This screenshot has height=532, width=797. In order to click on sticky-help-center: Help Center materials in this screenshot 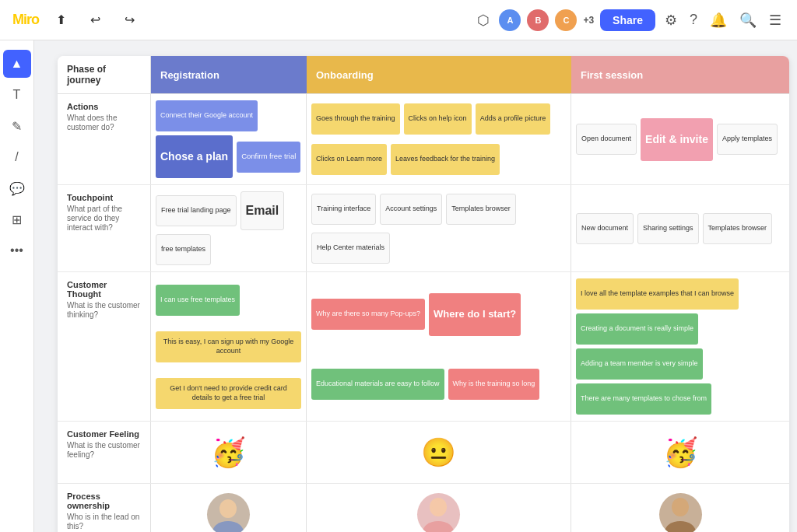, I will do `click(350, 248)`.